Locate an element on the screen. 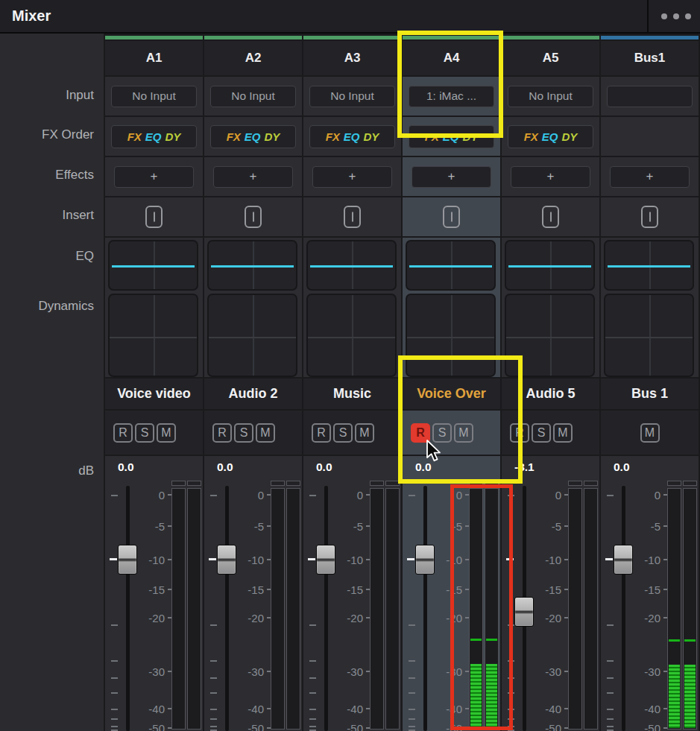  channel-header: A1 is located at coordinates (154, 58).